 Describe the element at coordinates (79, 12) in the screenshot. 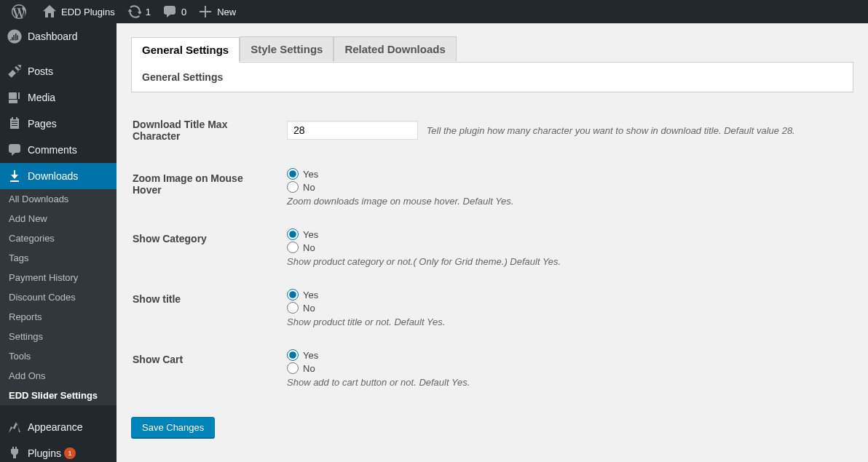

I see `site-link: EDD Plugins` at that location.